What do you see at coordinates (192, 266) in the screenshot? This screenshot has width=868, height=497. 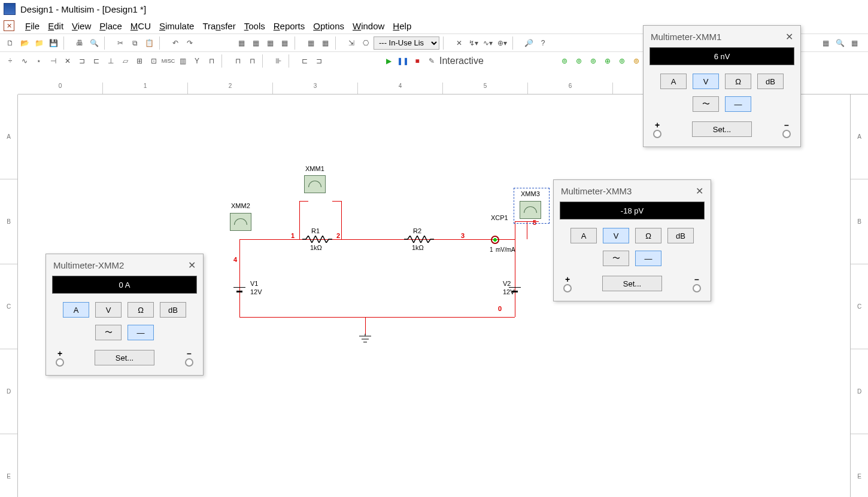 I see `xmm2-close-icon: ✕` at bounding box center [192, 266].